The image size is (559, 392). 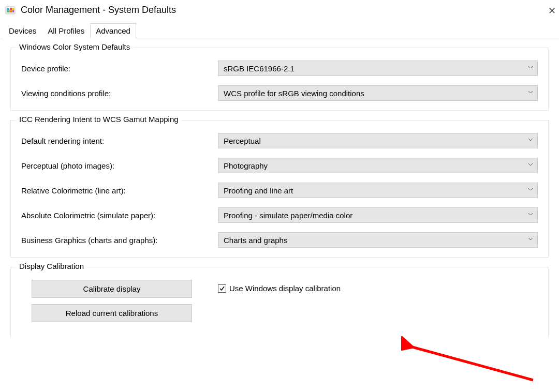 I want to click on combo-default-intent: Perceptual, so click(x=378, y=141).